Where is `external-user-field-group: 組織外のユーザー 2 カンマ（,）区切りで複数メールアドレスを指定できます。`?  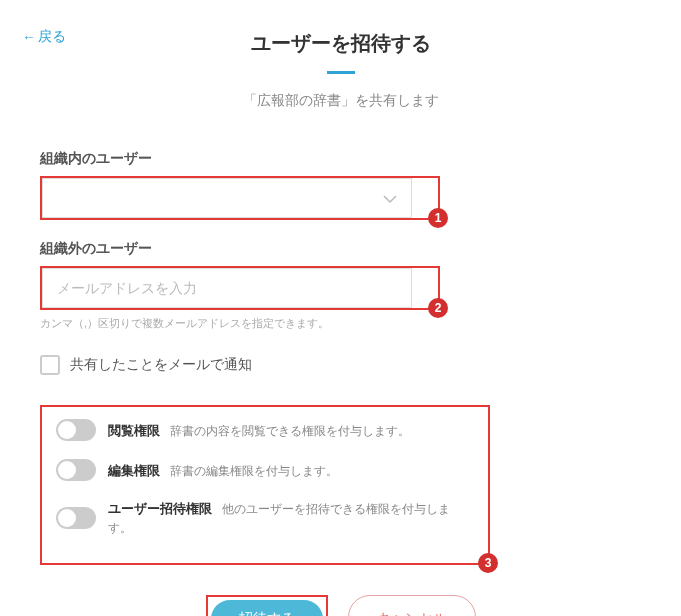 external-user-field-group: 組織外のユーザー 2 カンマ（,）区切りで複数メールアドレスを指定できます。 is located at coordinates (340, 286).